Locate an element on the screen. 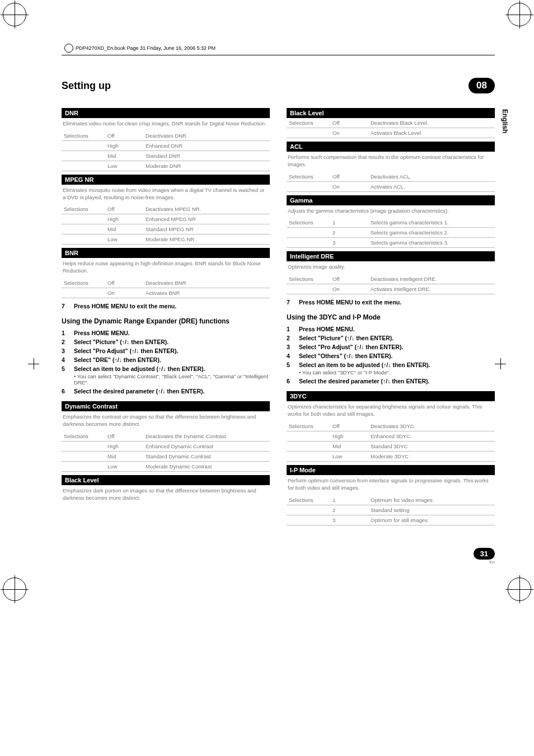 The height and width of the screenshot is (756, 534). blacklevel-left-title: Black Level is located at coordinates (166, 480).